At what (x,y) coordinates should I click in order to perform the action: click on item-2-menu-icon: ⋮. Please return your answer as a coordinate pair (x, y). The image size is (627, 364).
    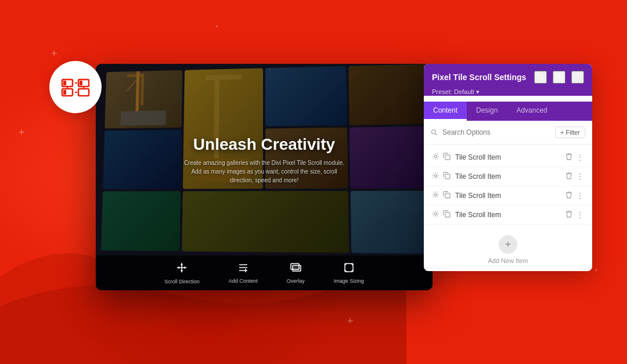
    Looking at the image, I should click on (580, 176).